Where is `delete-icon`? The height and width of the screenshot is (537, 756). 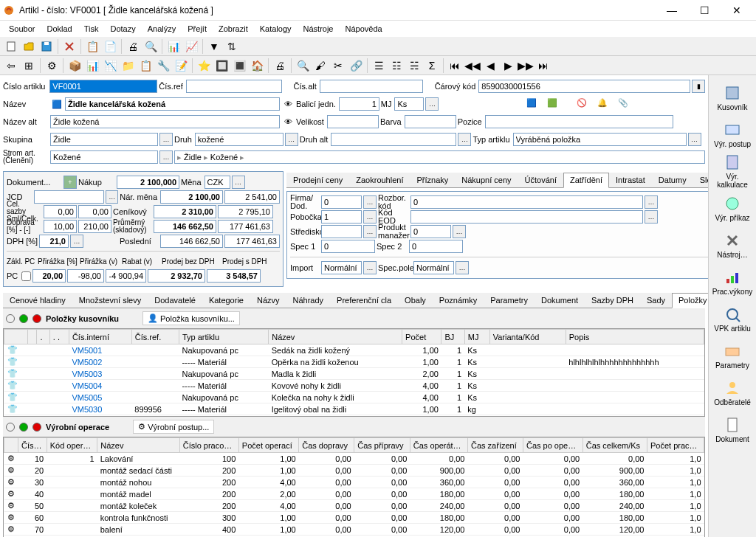
delete-icon is located at coordinates (69, 46).